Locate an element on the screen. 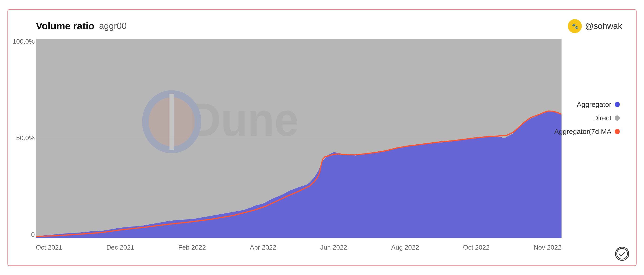  chart-title: Volume ratio is located at coordinates (65, 26).